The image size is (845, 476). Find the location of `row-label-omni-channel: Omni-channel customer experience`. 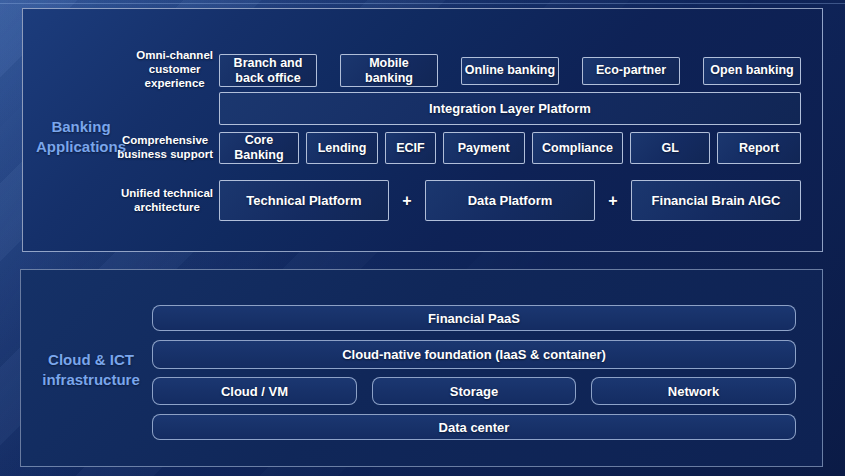

row-label-omni-channel: Omni-channel customer experience is located at coordinates (121, 70).